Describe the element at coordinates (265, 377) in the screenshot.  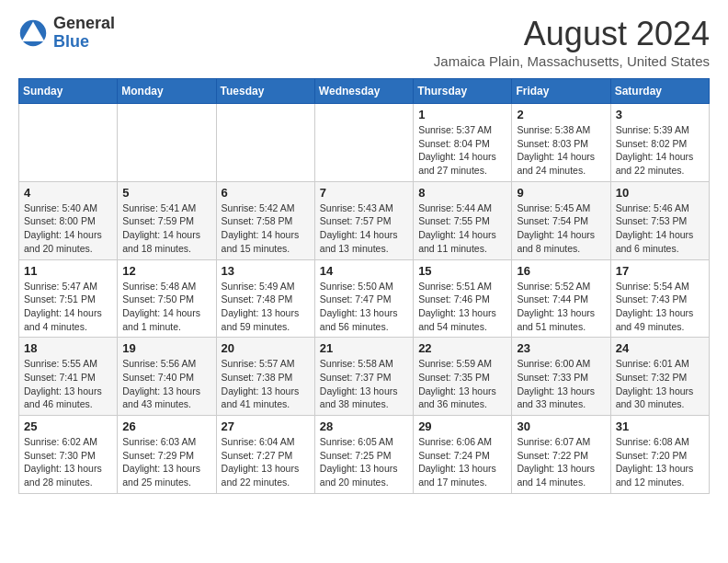
I see `calendar-cell: 20Sunrise: 5:57 AM Sunset: 7:38 PM Dayli…` at that location.